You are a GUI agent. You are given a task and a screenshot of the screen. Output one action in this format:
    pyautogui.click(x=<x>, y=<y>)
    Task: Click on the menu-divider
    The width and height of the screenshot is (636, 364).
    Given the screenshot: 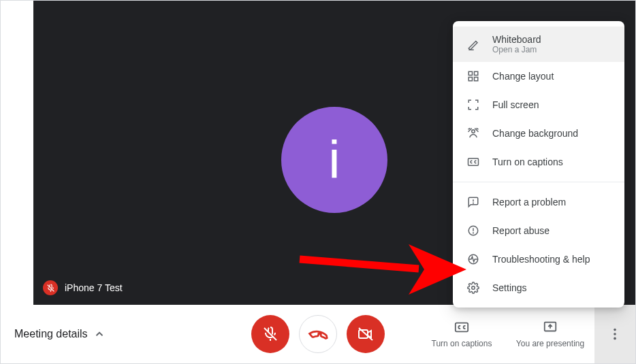 What is the action you would take?
    pyautogui.click(x=539, y=182)
    